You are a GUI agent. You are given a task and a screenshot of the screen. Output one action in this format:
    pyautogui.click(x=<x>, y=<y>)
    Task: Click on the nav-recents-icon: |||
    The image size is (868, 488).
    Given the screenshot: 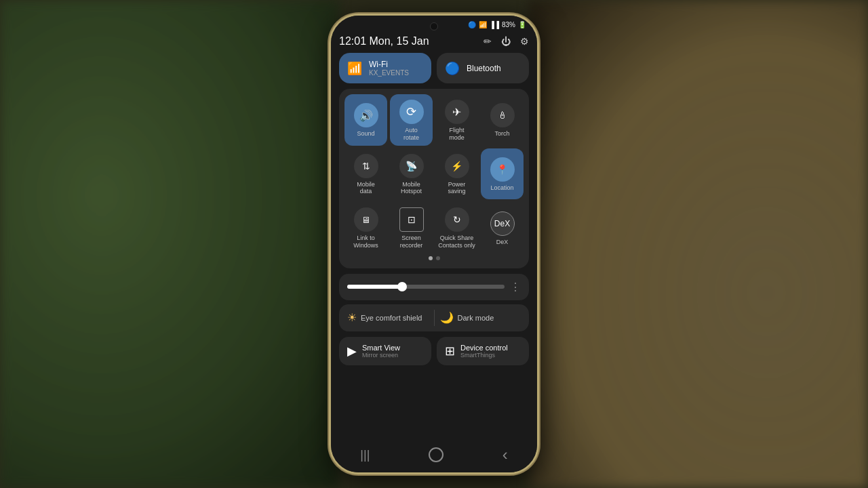 What is the action you would take?
    pyautogui.click(x=365, y=455)
    